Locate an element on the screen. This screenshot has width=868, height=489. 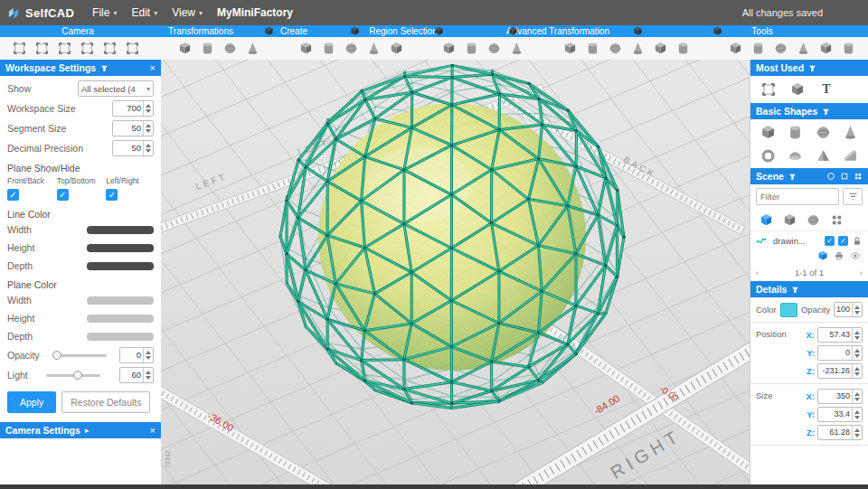
circle-select-icon is located at coordinates (831, 176).